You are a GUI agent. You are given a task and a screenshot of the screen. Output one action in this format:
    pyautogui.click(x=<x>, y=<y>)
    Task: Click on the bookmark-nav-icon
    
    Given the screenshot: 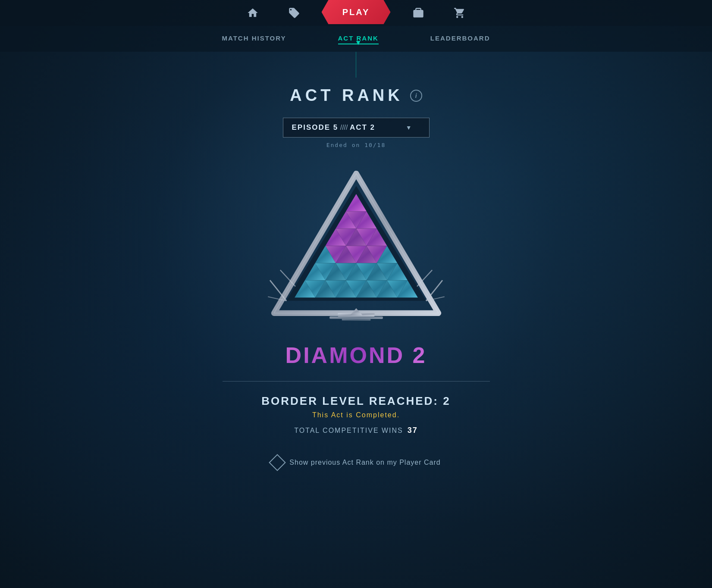 What is the action you would take?
    pyautogui.click(x=294, y=13)
    